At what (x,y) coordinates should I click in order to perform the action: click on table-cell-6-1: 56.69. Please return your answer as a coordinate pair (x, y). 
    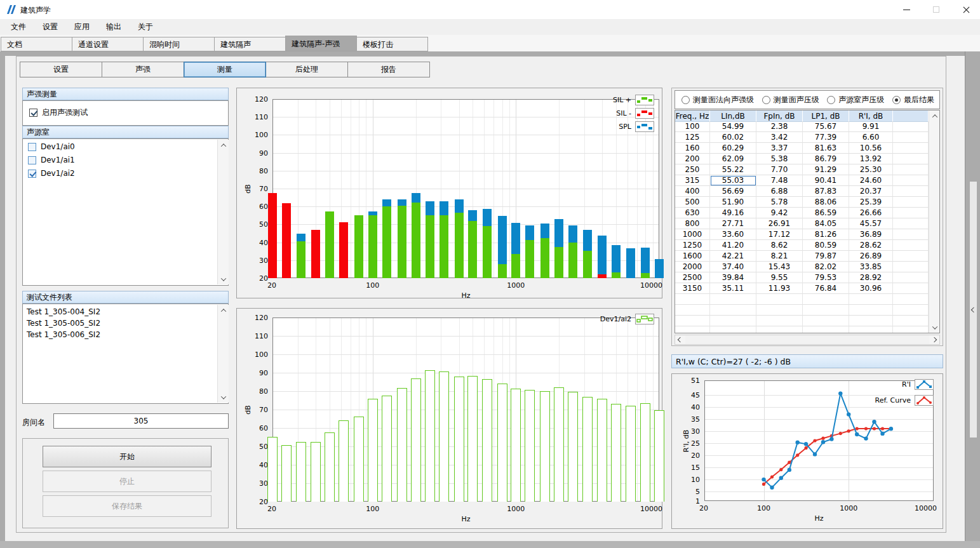
    Looking at the image, I should click on (733, 192).